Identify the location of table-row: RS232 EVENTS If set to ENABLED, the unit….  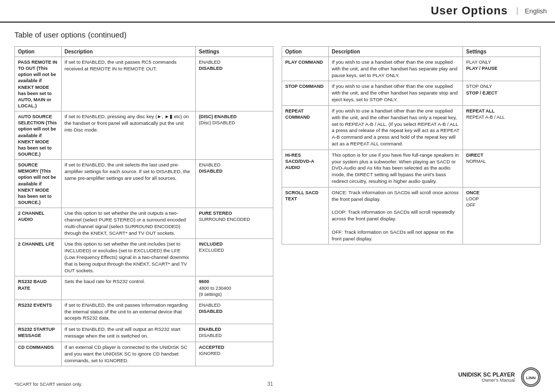
(144, 311).